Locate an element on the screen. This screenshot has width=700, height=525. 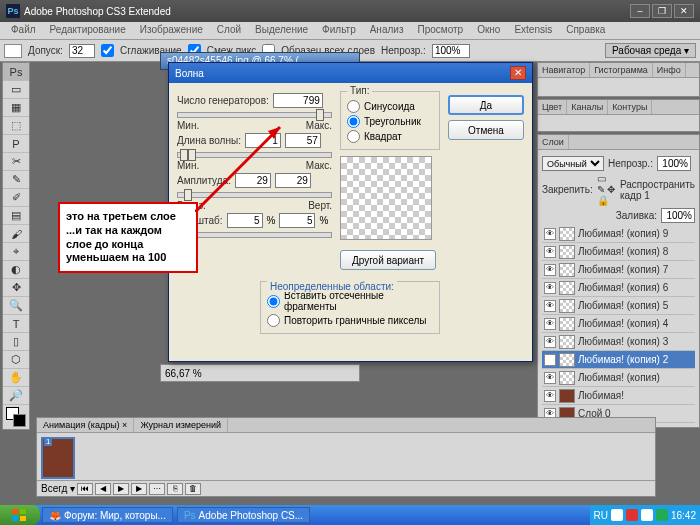
tool-crop: ✂ is located at coordinates (16, 162).